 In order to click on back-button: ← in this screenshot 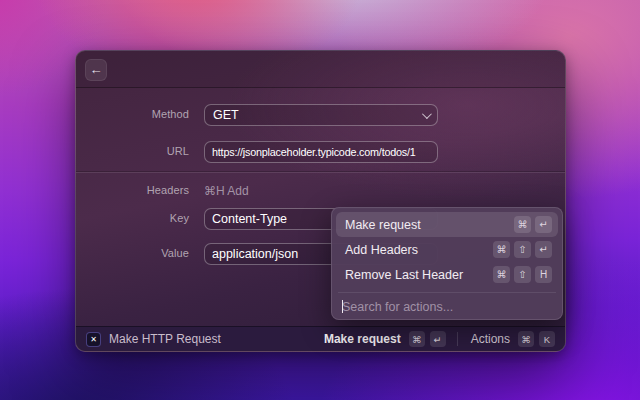, I will do `click(96, 70)`.